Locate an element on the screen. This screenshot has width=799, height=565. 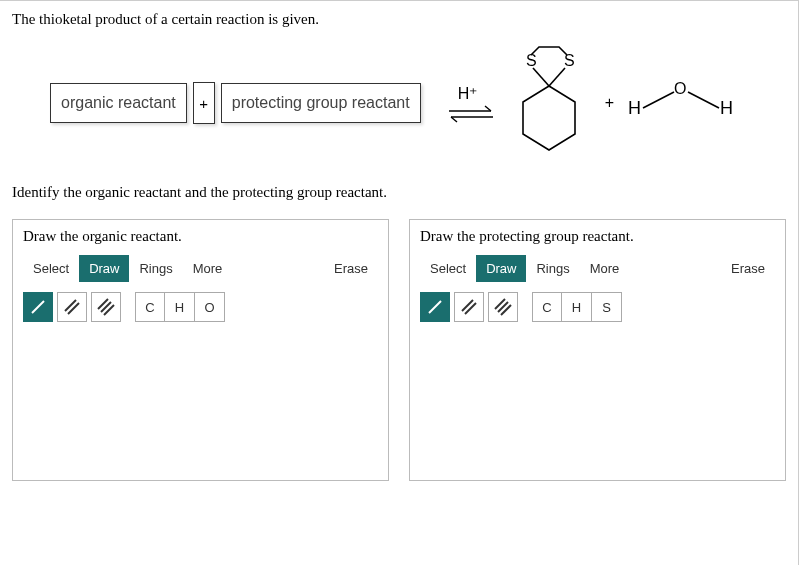
plus-symbol: + is located at coordinates (610, 103).